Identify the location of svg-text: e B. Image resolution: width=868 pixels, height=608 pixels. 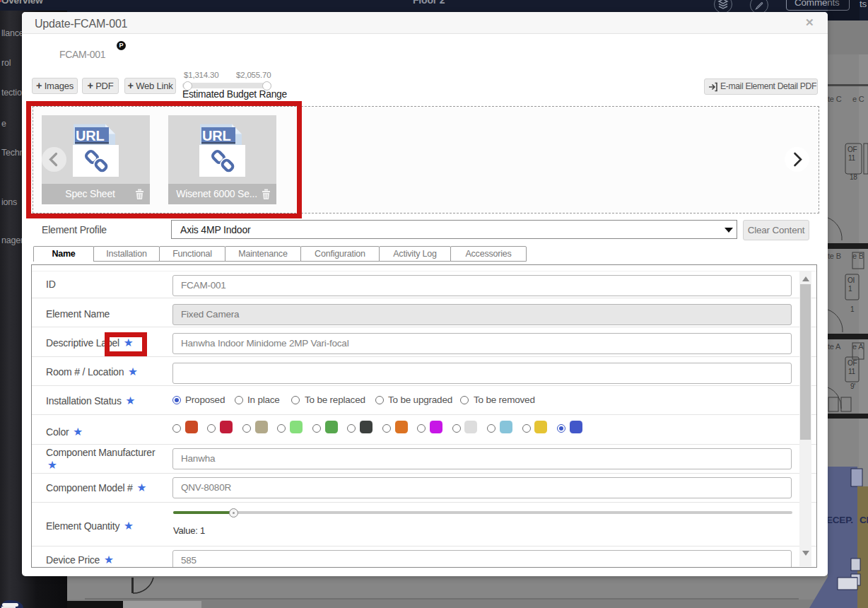
(858, 256).